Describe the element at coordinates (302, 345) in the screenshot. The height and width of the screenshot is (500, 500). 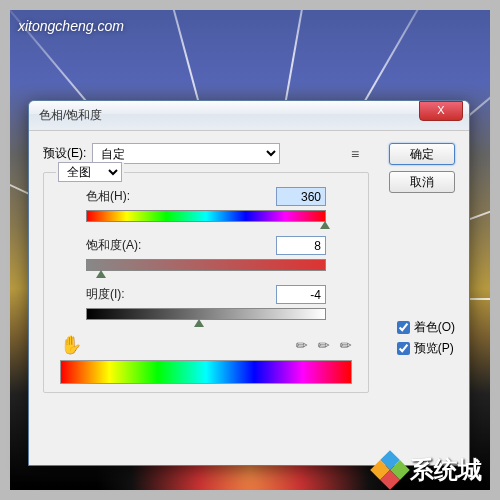
I see `eyedropper-icon: ✎` at that location.